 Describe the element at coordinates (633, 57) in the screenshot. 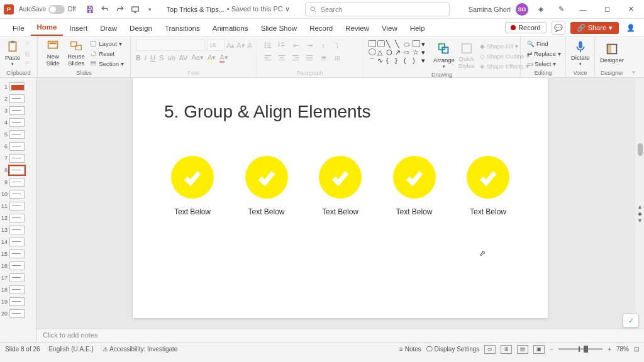

I see `ribbon-collapse-icon: ⌄` at that location.